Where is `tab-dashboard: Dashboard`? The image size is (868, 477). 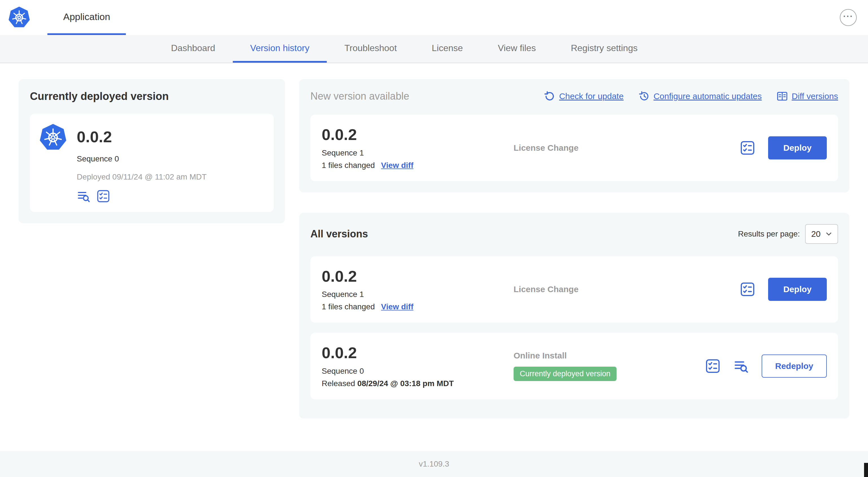
tab-dashboard: Dashboard is located at coordinates (193, 49).